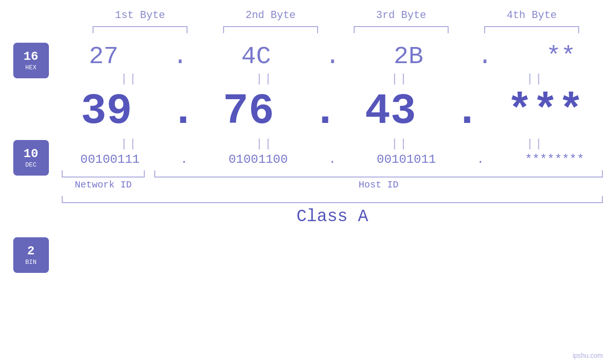  I want to click on bin-val-4: ********, so click(554, 159).